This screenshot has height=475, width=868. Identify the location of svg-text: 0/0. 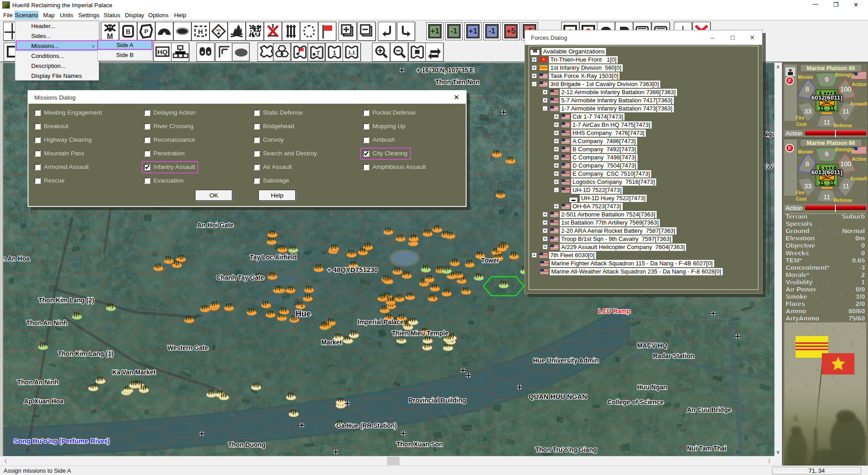
(860, 289).